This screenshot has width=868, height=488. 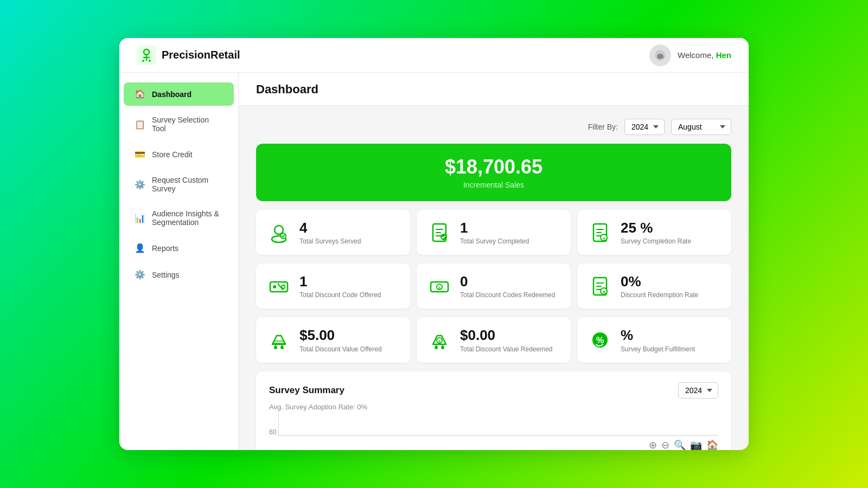 What do you see at coordinates (307, 390) in the screenshot?
I see `survey-summary-title: Survey Summary` at bounding box center [307, 390].